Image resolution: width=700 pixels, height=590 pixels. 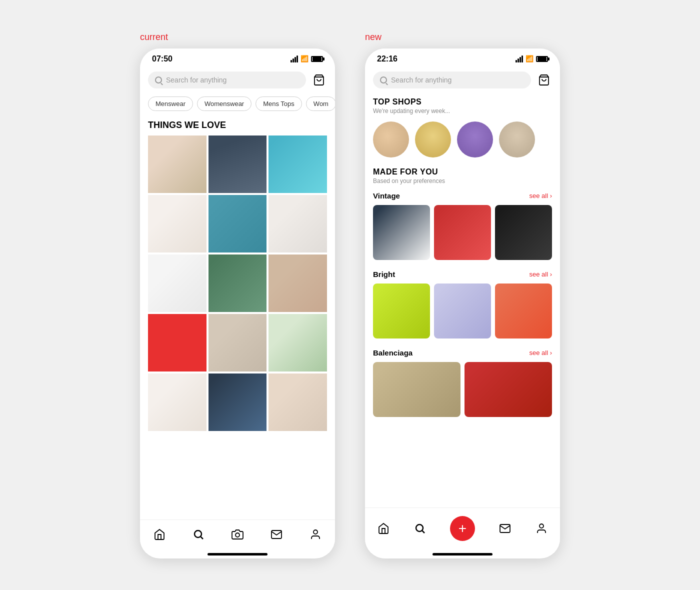 What do you see at coordinates (316, 534) in the screenshot?
I see `profile-icon` at bounding box center [316, 534].